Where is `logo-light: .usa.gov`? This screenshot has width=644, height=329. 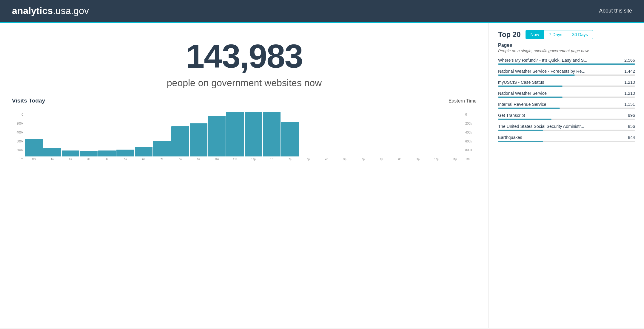 logo-light: .usa.gov is located at coordinates (71, 11).